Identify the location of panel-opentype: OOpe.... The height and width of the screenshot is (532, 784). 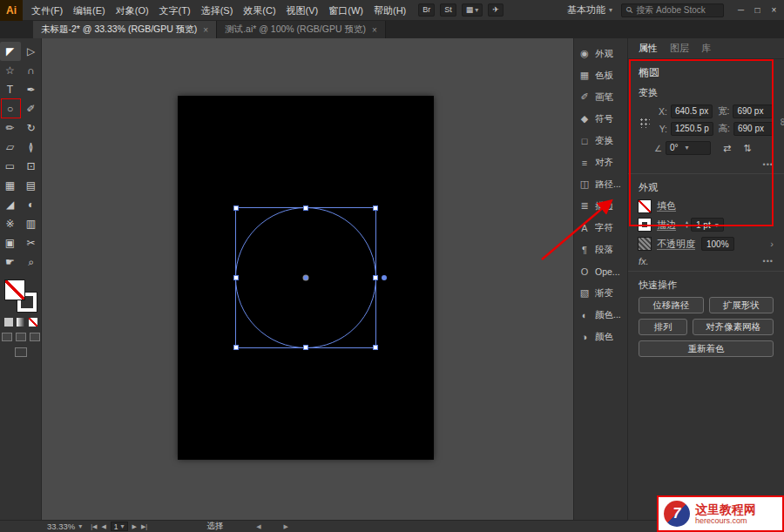
(601, 272).